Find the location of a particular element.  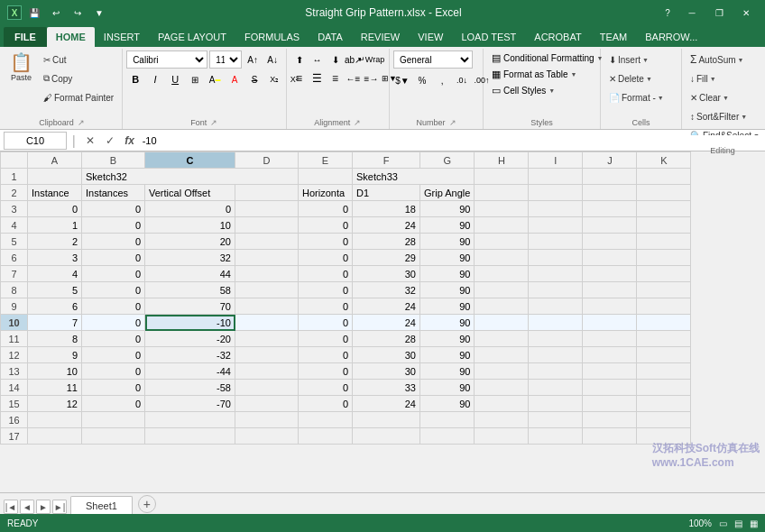

cell-g15: 90 is located at coordinates (447, 404).